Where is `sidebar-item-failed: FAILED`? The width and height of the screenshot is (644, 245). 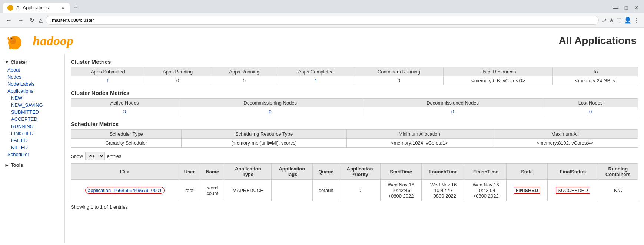 sidebar-item-failed: FAILED is located at coordinates (34, 140).